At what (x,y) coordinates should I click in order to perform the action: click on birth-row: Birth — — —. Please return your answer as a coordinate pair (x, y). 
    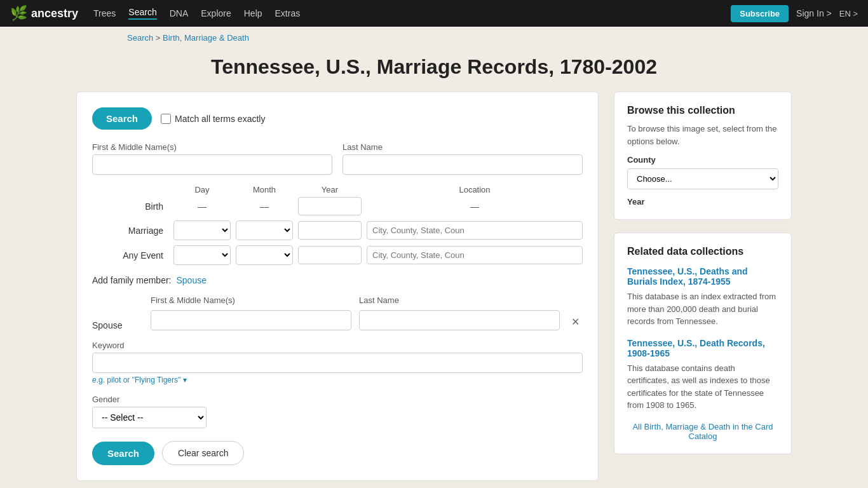
    Looking at the image, I should click on (337, 206).